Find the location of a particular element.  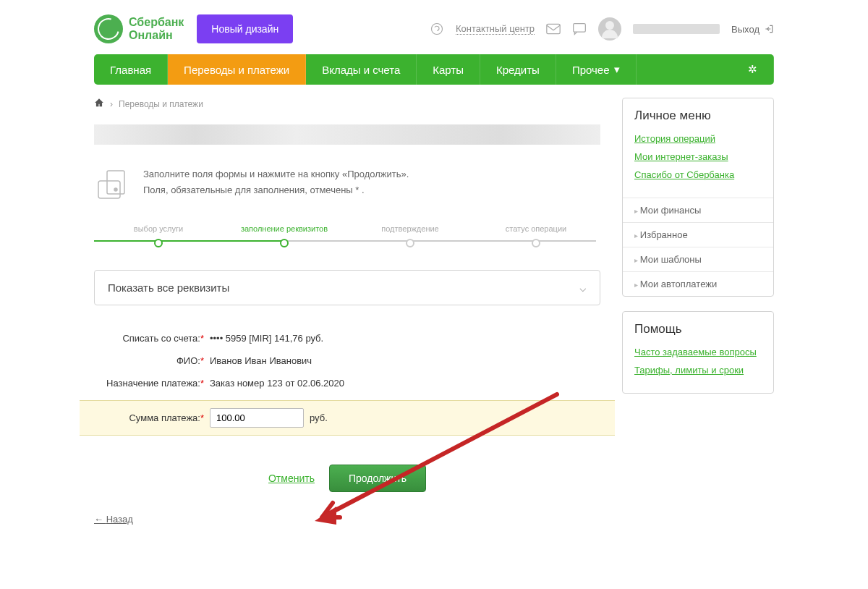

nav-settings: ✲ is located at coordinates (753, 69).